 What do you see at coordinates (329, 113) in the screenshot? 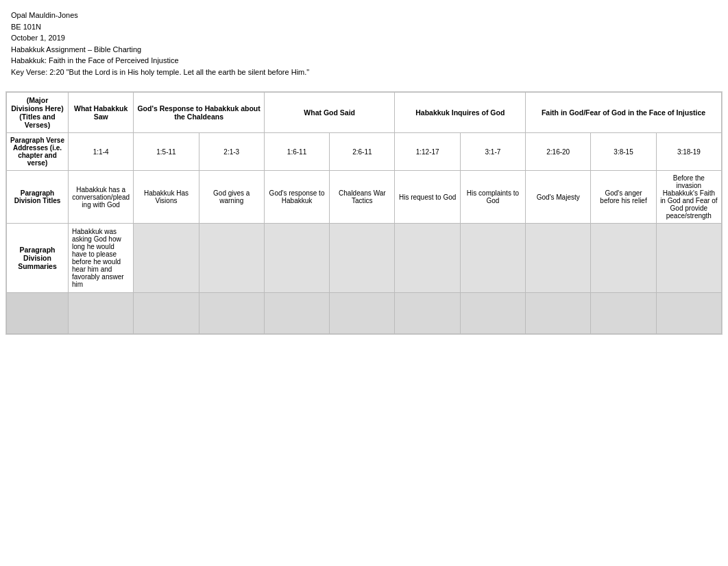
I see `major-div-3: What God Said` at bounding box center [329, 113].